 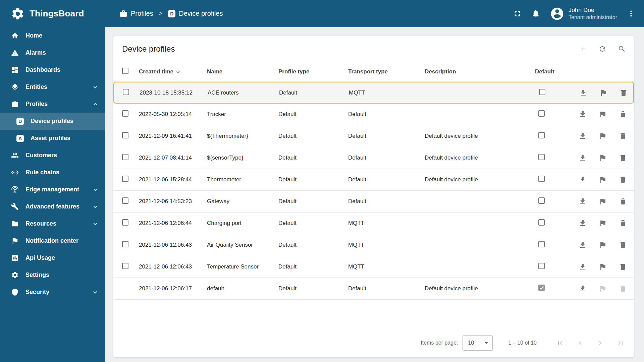 I want to click on table-row: 2021-12-09 16:41:41 ${Thermometer} Defau…, so click(x=374, y=136).